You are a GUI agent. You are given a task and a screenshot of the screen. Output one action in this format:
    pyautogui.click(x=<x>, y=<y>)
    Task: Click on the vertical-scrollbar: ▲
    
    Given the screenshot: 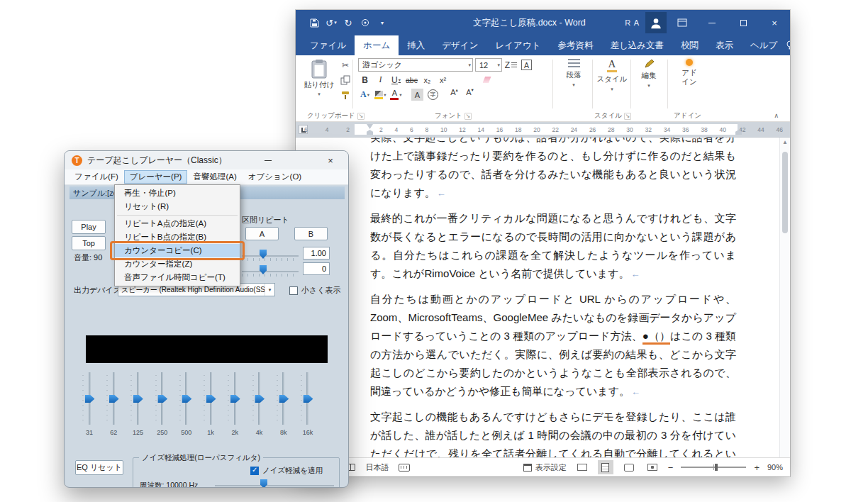 What is the action you would take?
    pyautogui.click(x=784, y=298)
    